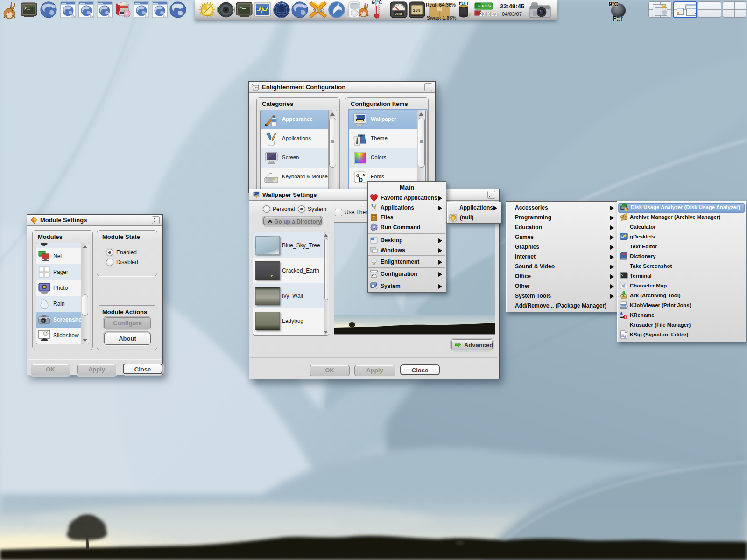  What do you see at coordinates (624, 336) in the screenshot?
I see `svg-text: Sig` at bounding box center [624, 336].